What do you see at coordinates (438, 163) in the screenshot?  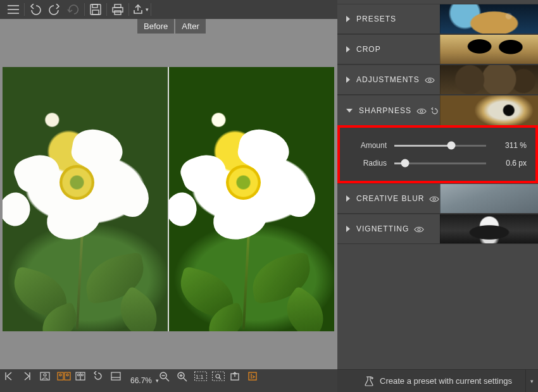 I see `radius-slider-row: Radius 0.6 px` at bounding box center [438, 163].